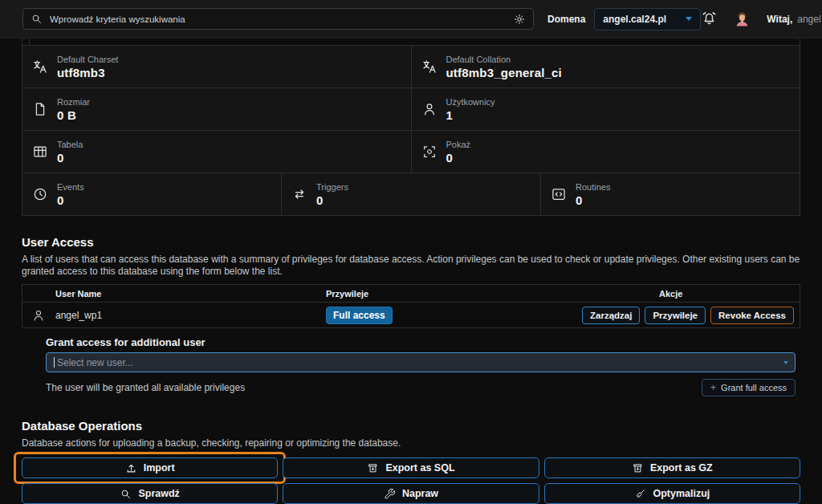 This screenshot has height=504, width=822. What do you see at coordinates (429, 152) in the screenshot?
I see `focus-icon` at bounding box center [429, 152].